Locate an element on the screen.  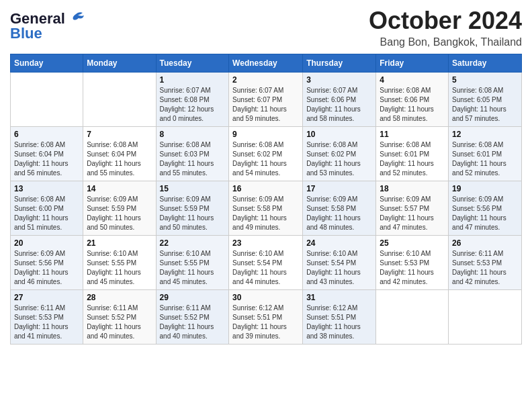
day-info: Sunrise: 6:07 AM Sunset: 6:06 PM Dayligh… is located at coordinates (339, 105).